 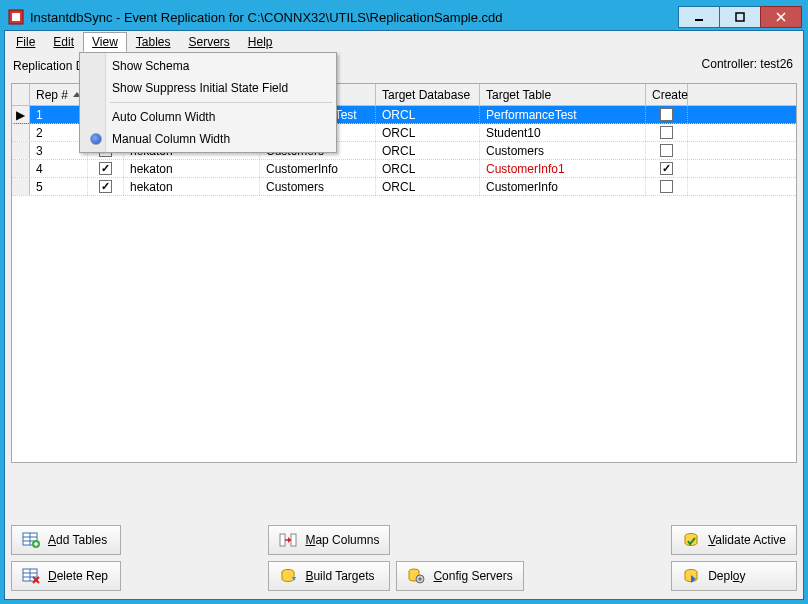 What do you see at coordinates (781, 17) in the screenshot?
I see `close-button` at bounding box center [781, 17].